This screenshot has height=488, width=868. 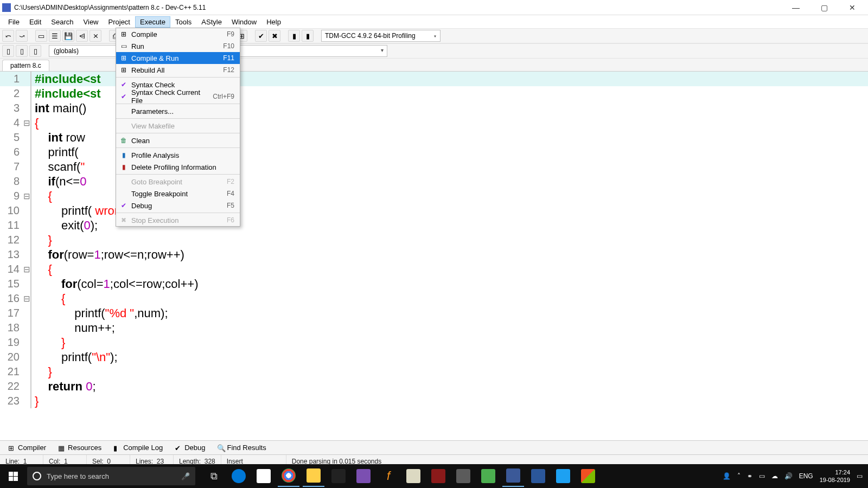 What do you see at coordinates (434, 313) in the screenshot?
I see `code-line: 17 printf("%d ",num);` at bounding box center [434, 313].